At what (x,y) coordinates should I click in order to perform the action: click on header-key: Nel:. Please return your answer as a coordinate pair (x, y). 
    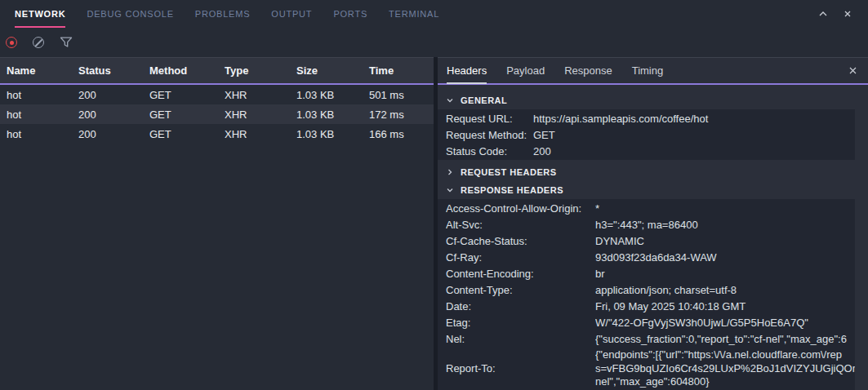
    Looking at the image, I should click on (521, 339).